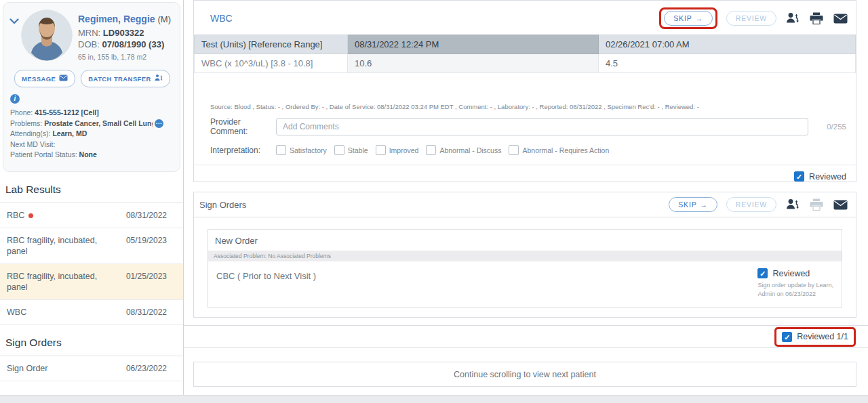  What do you see at coordinates (751, 18) in the screenshot?
I see `review-button-label: REVIEW` at bounding box center [751, 18].